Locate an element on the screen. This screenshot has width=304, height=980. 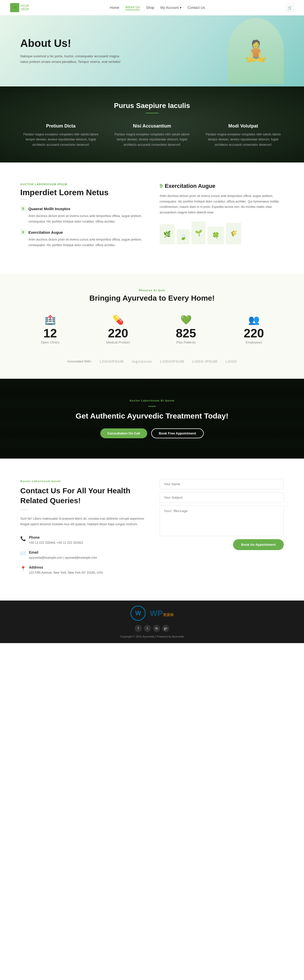
hero-image: 🧘 is located at coordinates (256, 51).